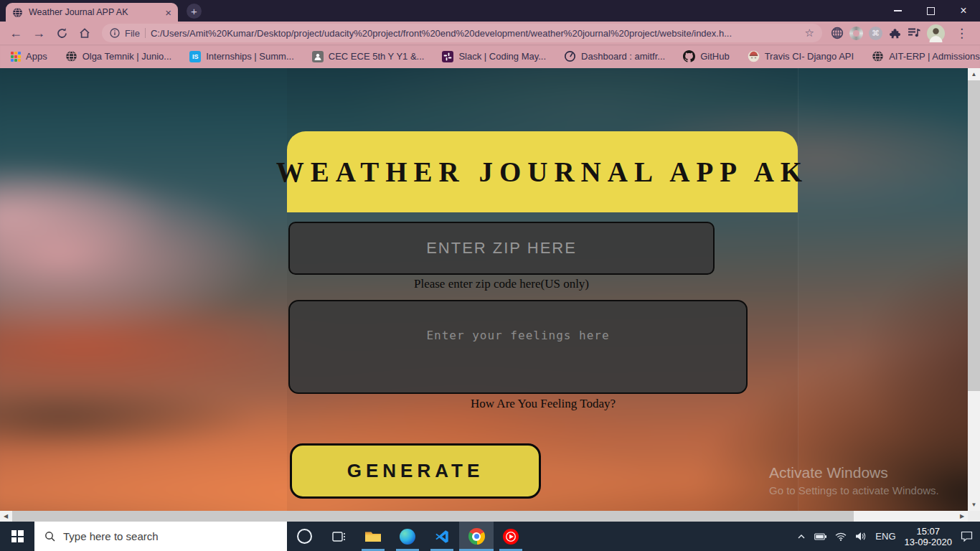 This screenshot has width=980, height=551. What do you see at coordinates (963, 11) in the screenshot?
I see `close-icon: ×` at bounding box center [963, 11].